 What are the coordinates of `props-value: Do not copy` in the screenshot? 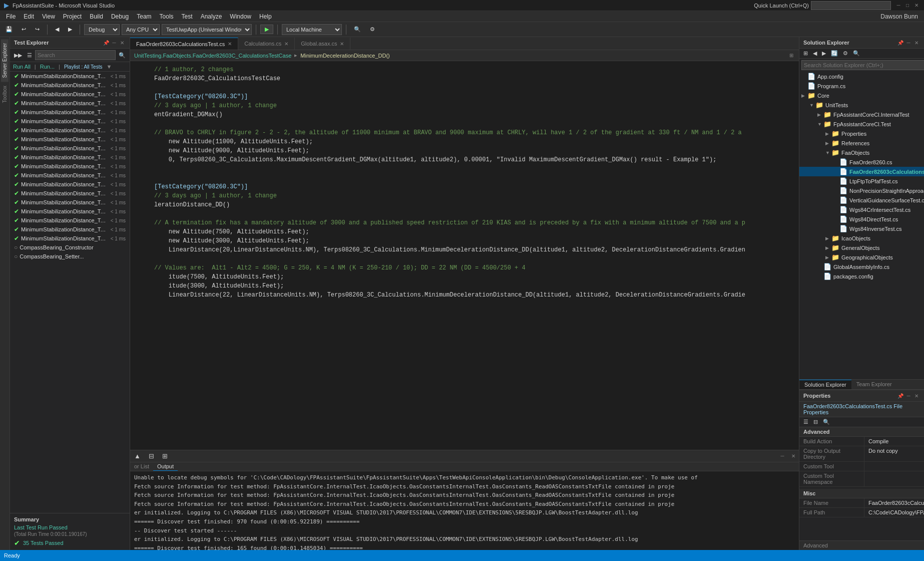 It's located at (894, 454).